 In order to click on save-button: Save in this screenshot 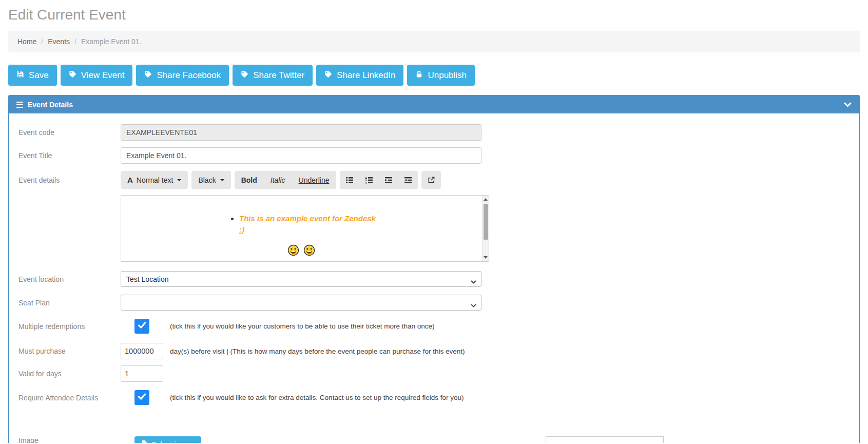, I will do `click(33, 75)`.